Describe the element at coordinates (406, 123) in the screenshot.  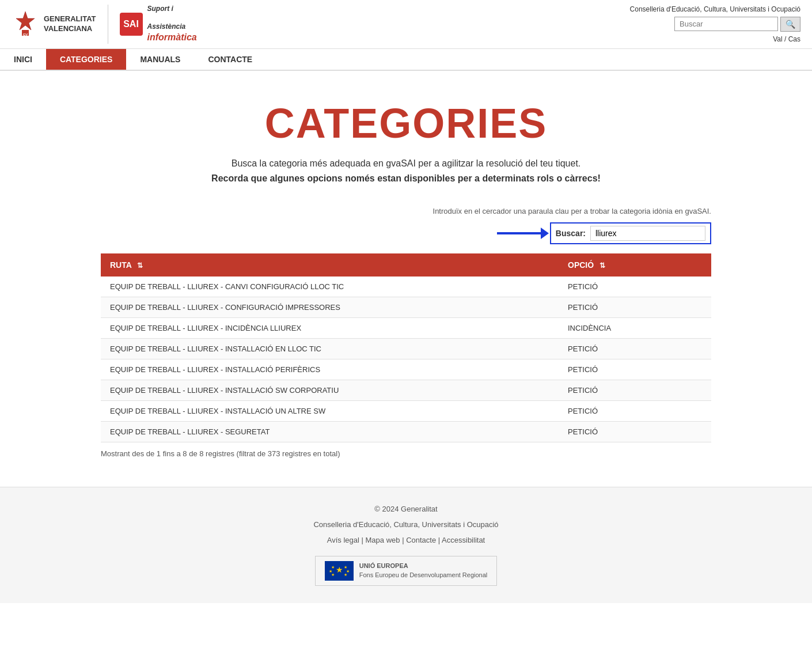
I see `page-title: CATEGORIES` at that location.